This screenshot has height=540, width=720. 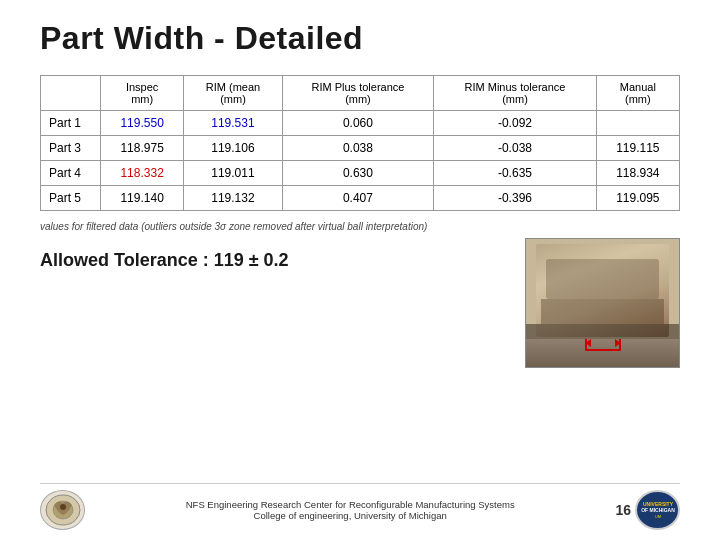 I want to click on table-row: Part 4118.332119.0110.630-0.635118.934, so click(x=360, y=174).